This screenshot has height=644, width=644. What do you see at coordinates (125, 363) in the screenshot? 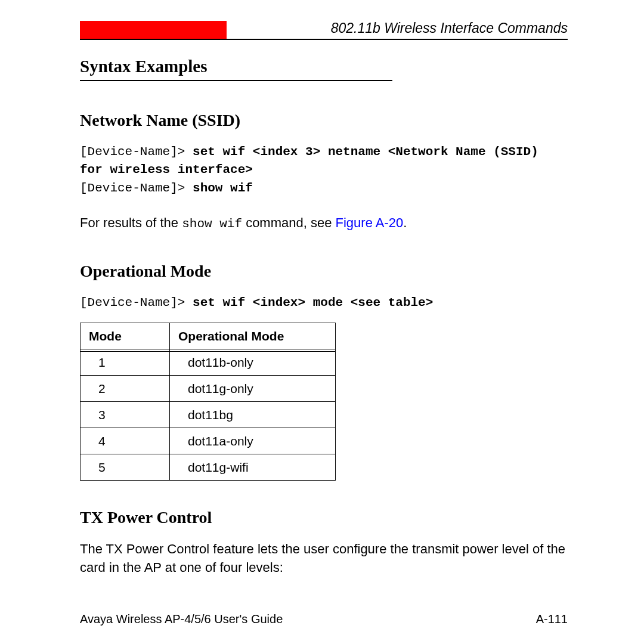
I see `table-cell: 1` at bounding box center [125, 363].